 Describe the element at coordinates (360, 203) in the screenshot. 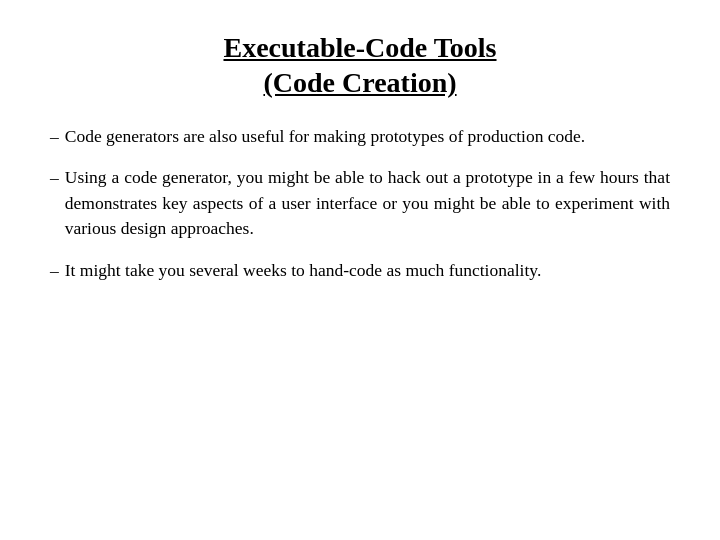

I see `bullet-item-2: – Using a code generator, you might be a…` at that location.